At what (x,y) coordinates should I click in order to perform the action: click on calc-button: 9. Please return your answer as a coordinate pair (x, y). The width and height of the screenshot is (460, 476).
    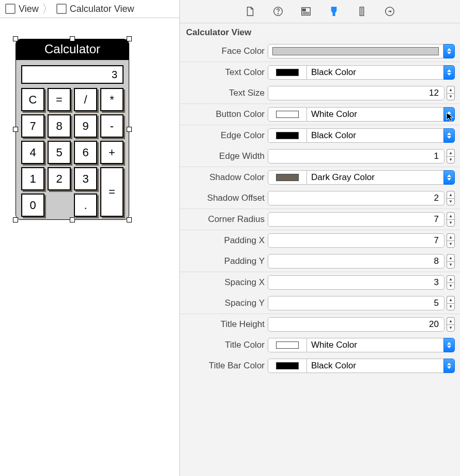
    Looking at the image, I should click on (86, 126).